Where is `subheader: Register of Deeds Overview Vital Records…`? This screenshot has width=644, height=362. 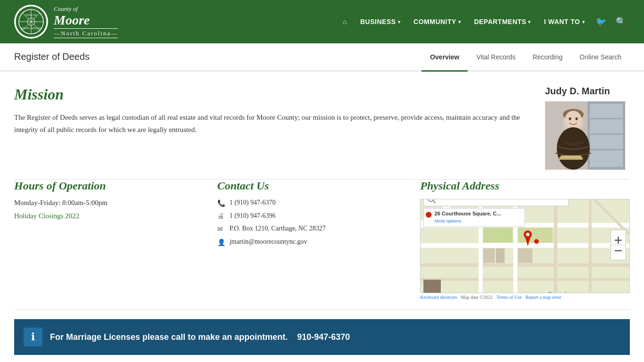 subheader: Register of Deeds Overview Vital Records… is located at coordinates (322, 58).